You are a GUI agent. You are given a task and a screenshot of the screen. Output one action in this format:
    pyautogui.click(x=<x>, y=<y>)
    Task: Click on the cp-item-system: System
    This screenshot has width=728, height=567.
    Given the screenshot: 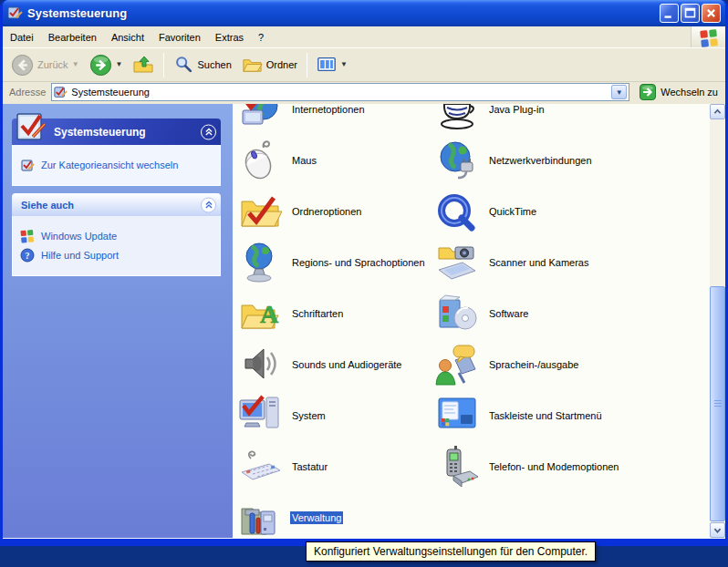 What is the action you would take?
    pyautogui.click(x=283, y=416)
    